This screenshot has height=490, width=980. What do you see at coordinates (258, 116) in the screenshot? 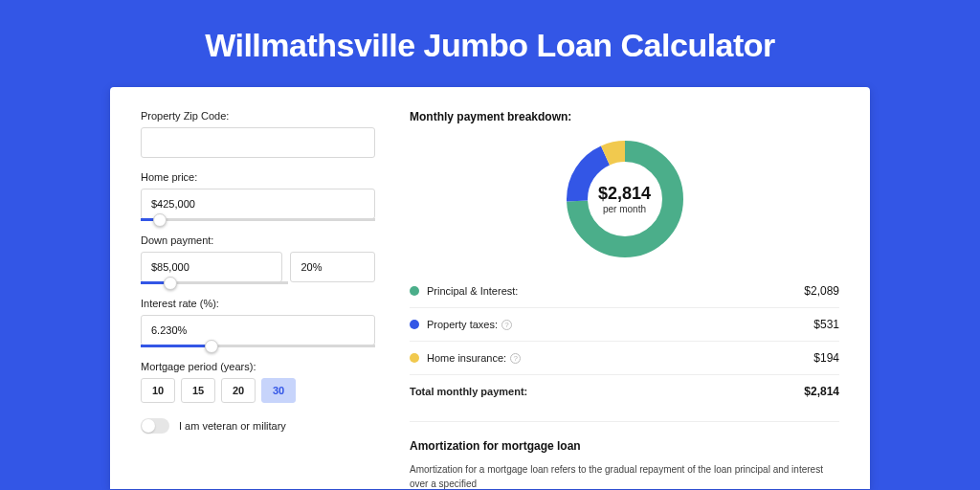
I see `zip-label: Property Zip Code:` at bounding box center [258, 116].